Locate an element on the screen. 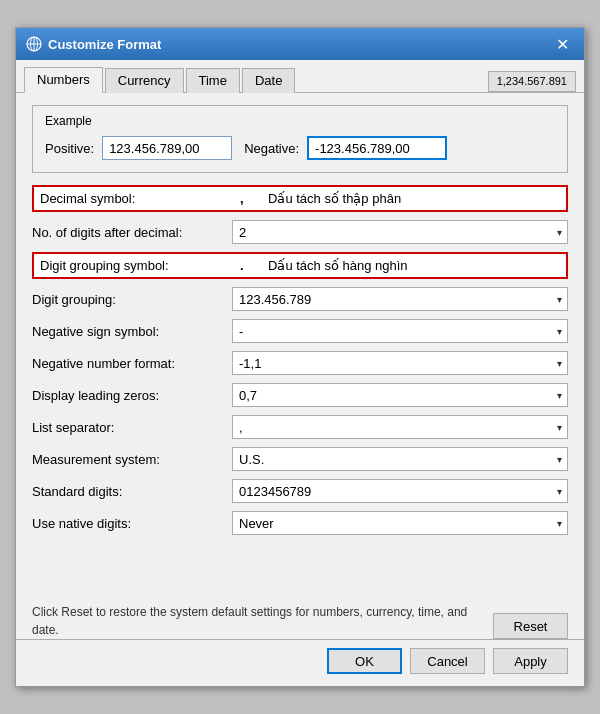 This screenshot has height=714, width=600. decimal-symbol-char: , is located at coordinates (250, 198).